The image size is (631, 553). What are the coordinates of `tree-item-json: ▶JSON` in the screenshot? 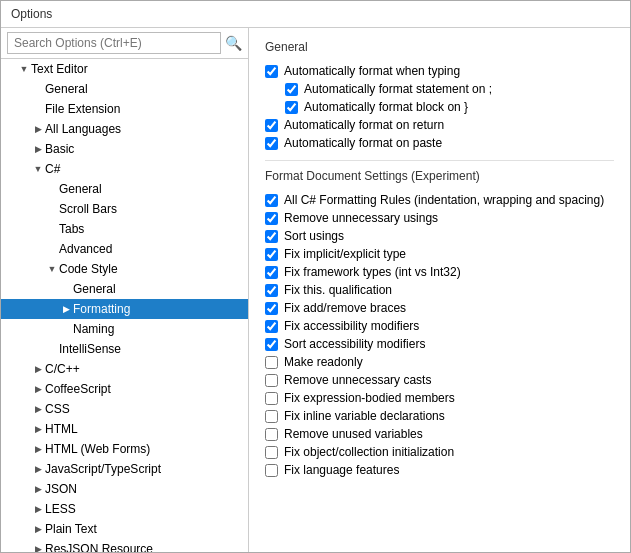 It's located at (124, 489).